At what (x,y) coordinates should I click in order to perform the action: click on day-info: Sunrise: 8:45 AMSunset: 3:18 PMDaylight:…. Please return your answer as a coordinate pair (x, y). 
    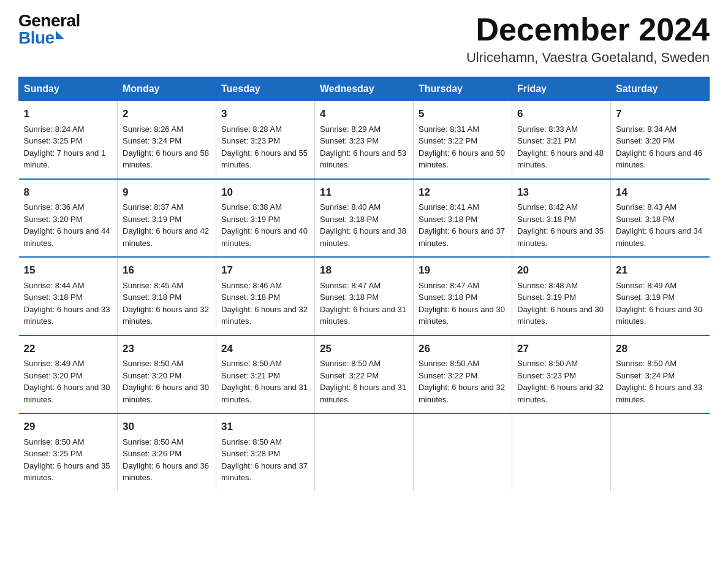
    Looking at the image, I should click on (165, 304).